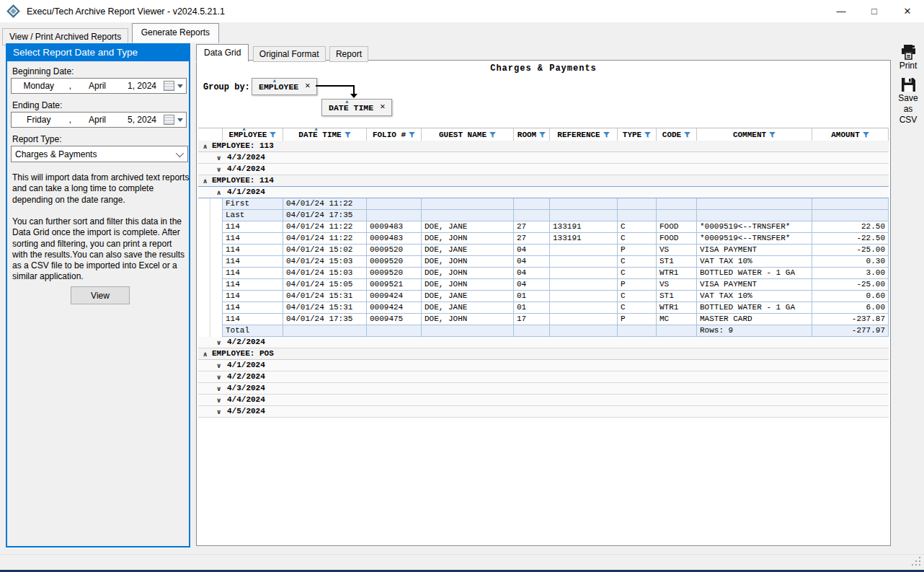  I want to click on data-row: 11404/01/24 15:310009424DOE, JANE01CST1V…, so click(543, 296).